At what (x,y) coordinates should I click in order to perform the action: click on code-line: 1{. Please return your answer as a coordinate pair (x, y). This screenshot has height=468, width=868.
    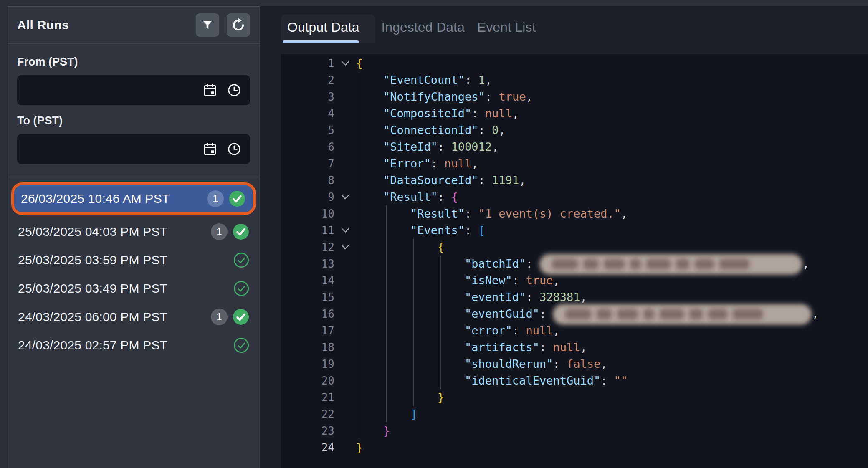
    Looking at the image, I should click on (574, 63).